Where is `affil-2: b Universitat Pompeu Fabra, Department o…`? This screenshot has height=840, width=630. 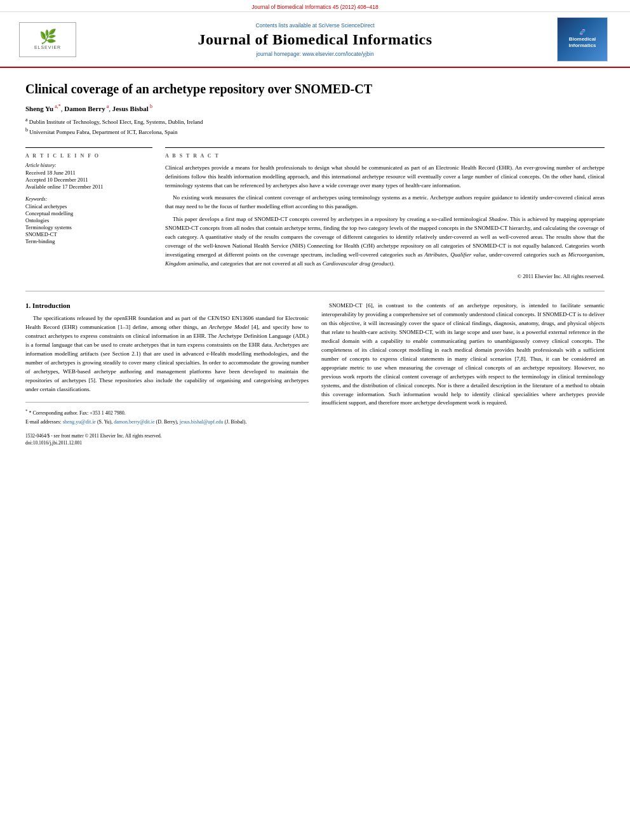 affil-2: b Universitat Pompeu Fabra, Department o… is located at coordinates (315, 132).